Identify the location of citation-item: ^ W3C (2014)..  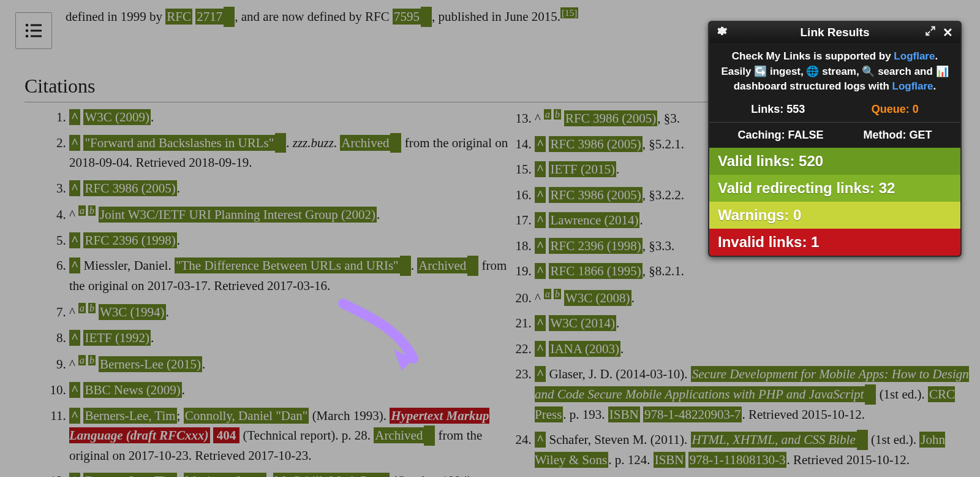
(755, 324).